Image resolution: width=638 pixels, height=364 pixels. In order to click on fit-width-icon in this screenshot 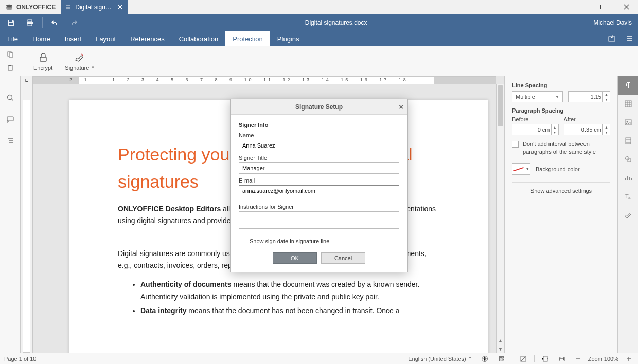, I will do `click(562, 359)`.